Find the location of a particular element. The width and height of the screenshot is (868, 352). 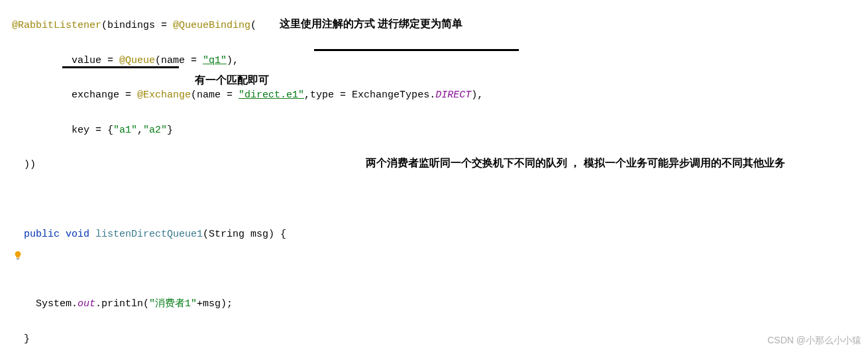

annotation-text-3: 两个消费者监听同一个交换机下不同的队列 ， 模拟一个业务可能异步调用的不同其他业… is located at coordinates (575, 163).